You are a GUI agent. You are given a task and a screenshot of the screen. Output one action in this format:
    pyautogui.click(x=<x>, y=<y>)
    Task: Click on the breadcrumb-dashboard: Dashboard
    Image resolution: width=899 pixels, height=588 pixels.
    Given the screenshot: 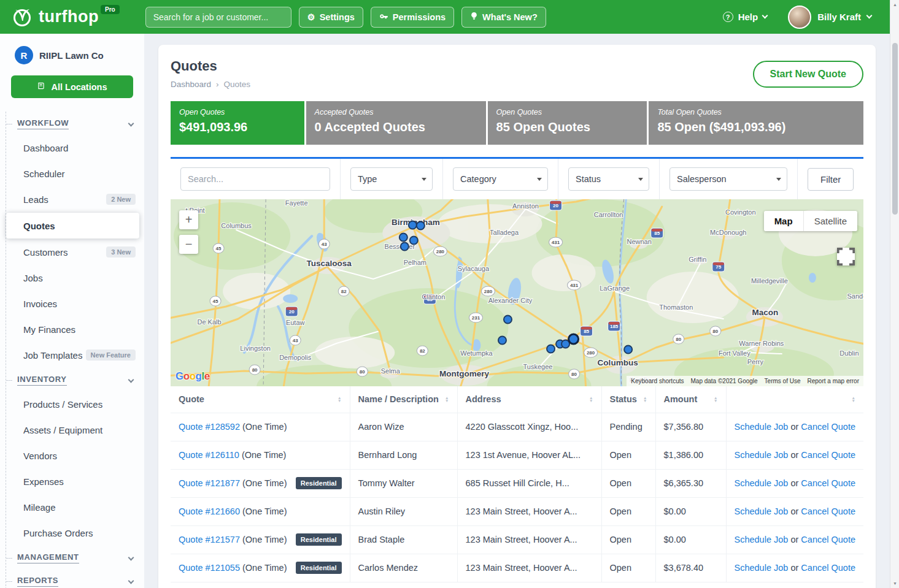 What is the action you would take?
    pyautogui.click(x=191, y=85)
    